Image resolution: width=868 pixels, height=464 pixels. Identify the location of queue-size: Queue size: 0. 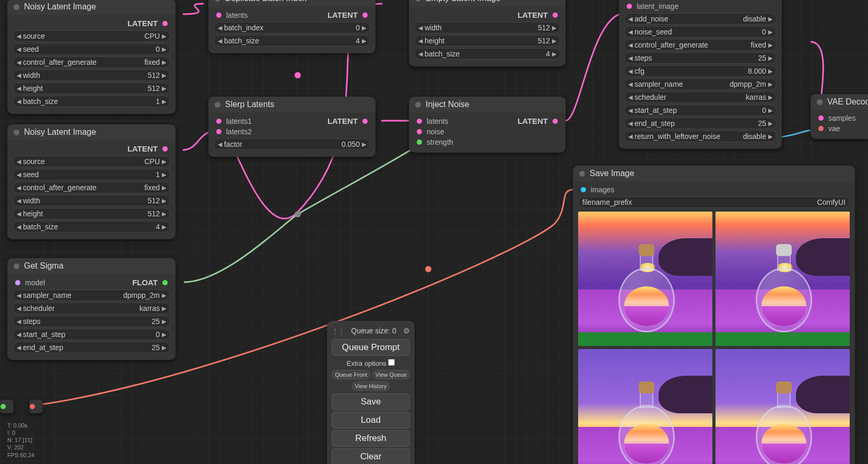
(373, 331).